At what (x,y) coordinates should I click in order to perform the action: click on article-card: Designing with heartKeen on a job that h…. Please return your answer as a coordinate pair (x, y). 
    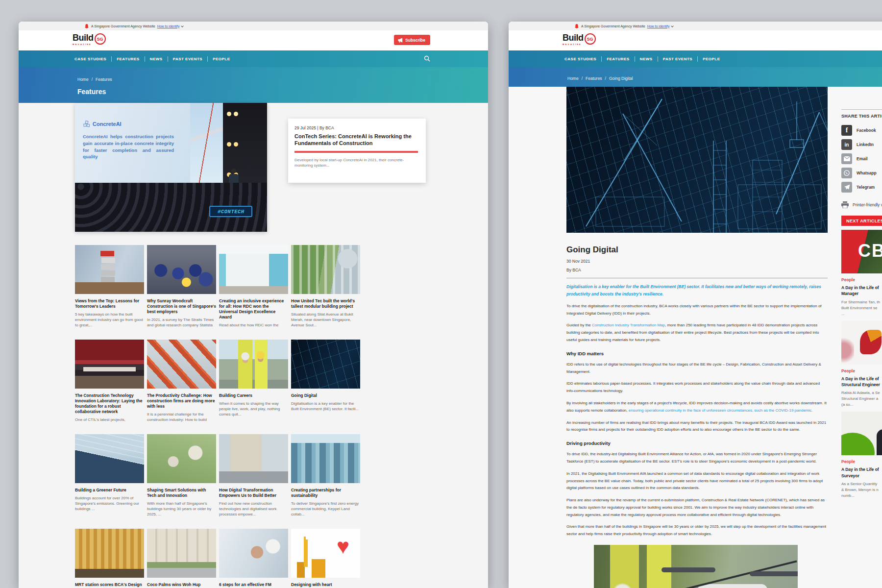
    Looking at the image, I should click on (325, 559).